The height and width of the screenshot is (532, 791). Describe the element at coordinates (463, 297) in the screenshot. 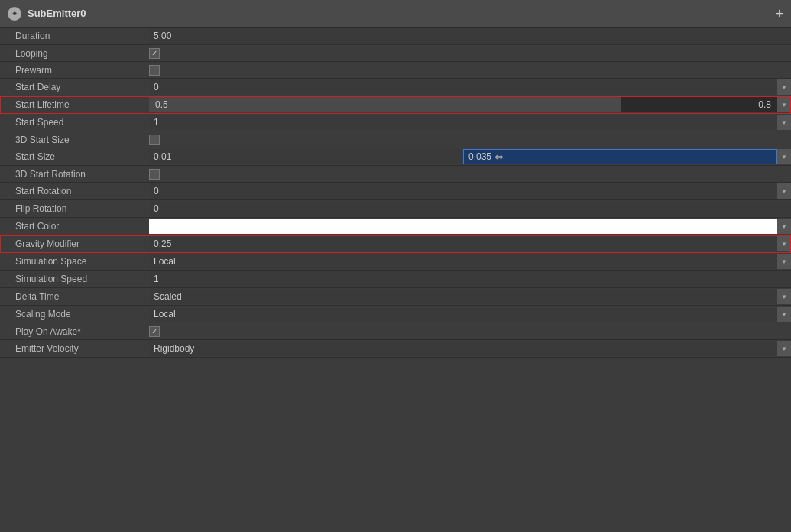

I see `value-area-delta_time: Scaled` at that location.